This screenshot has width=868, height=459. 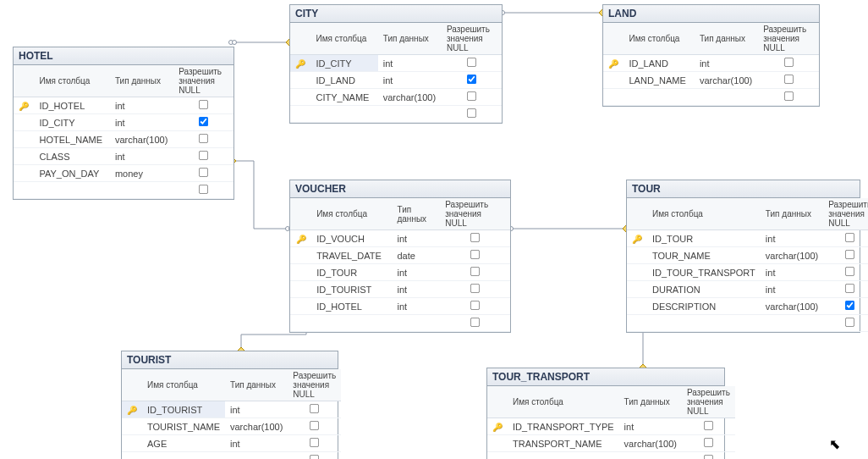 What do you see at coordinates (711, 64) in the screenshot?
I see `column-row: 🔑 ID_LAND int` at bounding box center [711, 64].